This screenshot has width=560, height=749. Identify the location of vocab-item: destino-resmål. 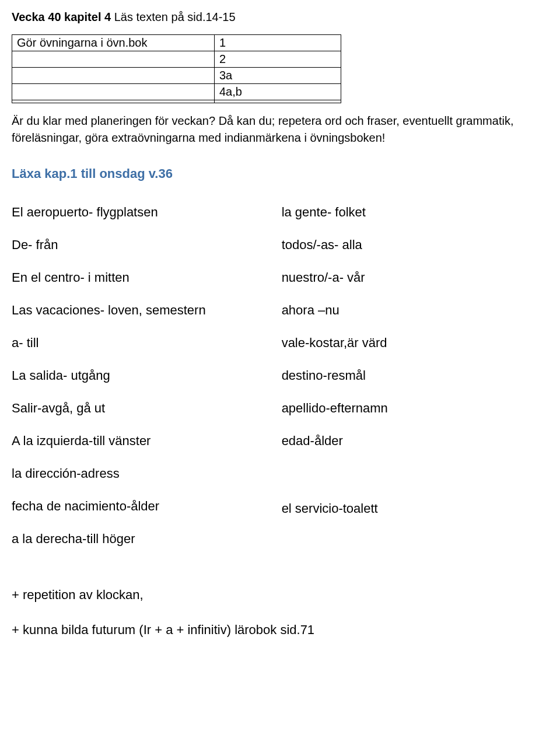
(335, 376).